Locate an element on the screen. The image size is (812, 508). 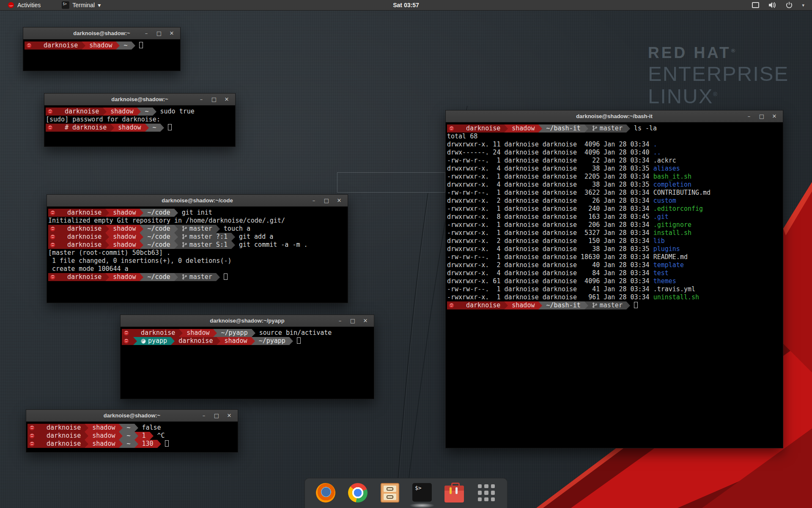
terminal-cursor is located at coordinates (299, 340).